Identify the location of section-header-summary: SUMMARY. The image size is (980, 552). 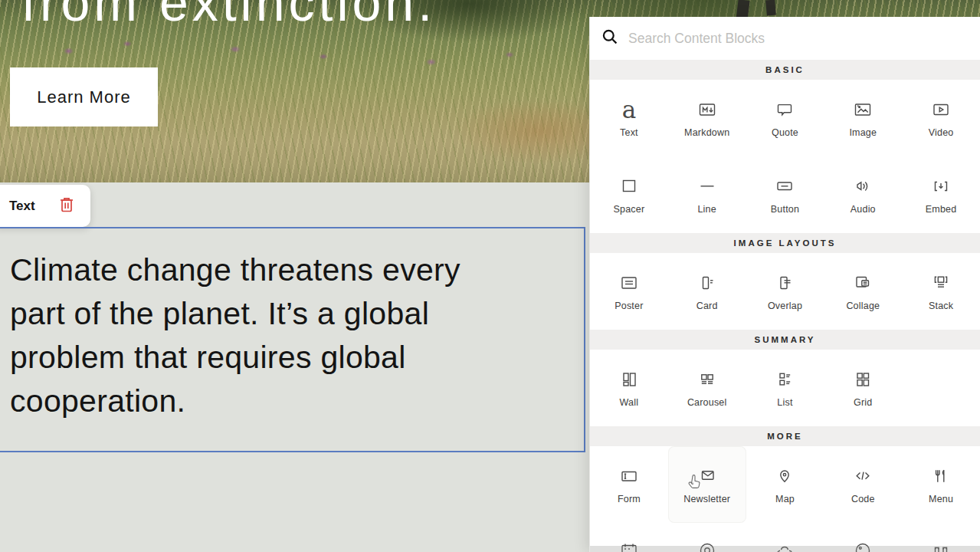
(785, 340).